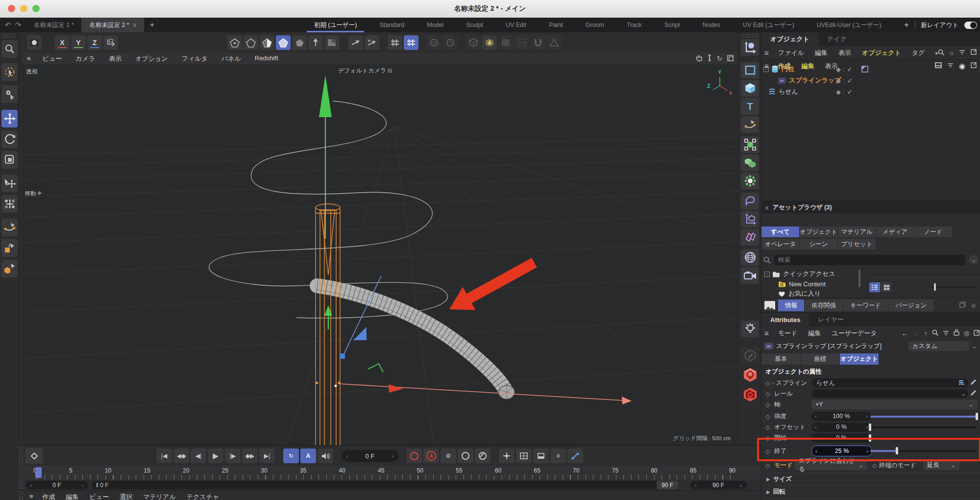 This screenshot has height=500, width=980. I want to click on asset-filter-button: メディア, so click(895, 232).